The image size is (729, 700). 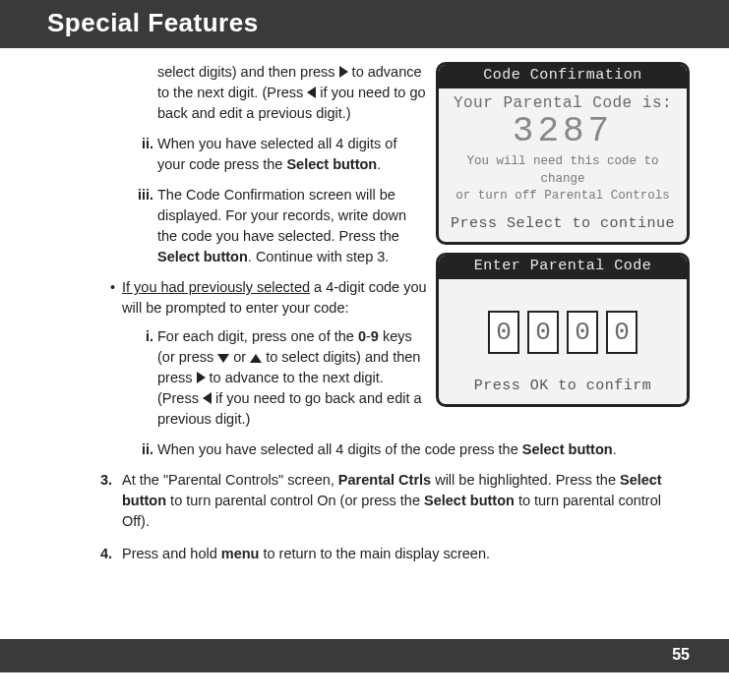 I want to click on arrow-down-icon, so click(x=223, y=358).